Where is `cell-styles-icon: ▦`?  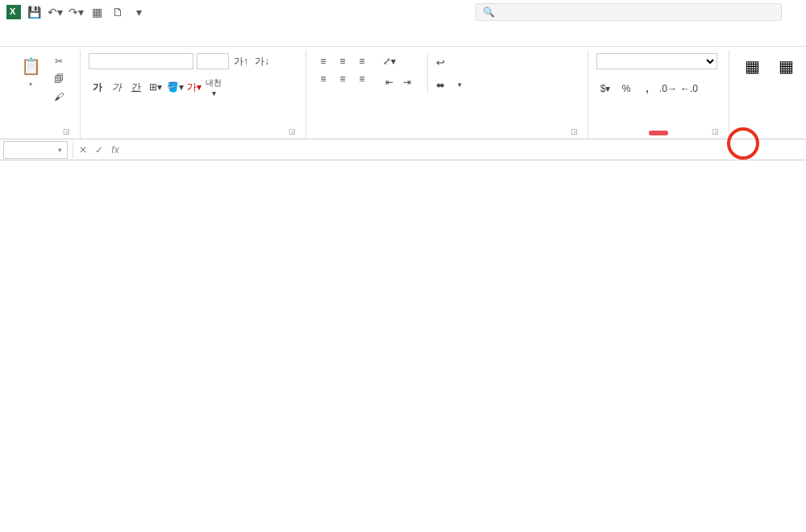
cell-styles-icon: ▦ is located at coordinates (786, 66).